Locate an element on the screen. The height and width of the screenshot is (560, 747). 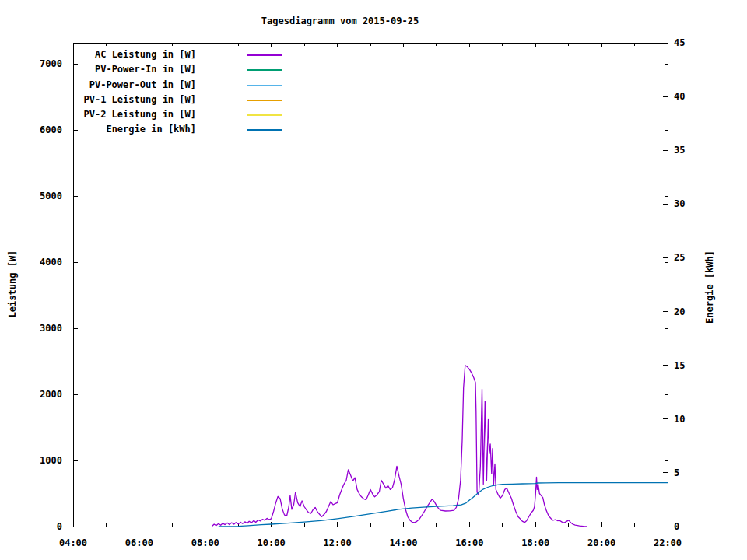
y-right-tick-label: 25 is located at coordinates (679, 257).